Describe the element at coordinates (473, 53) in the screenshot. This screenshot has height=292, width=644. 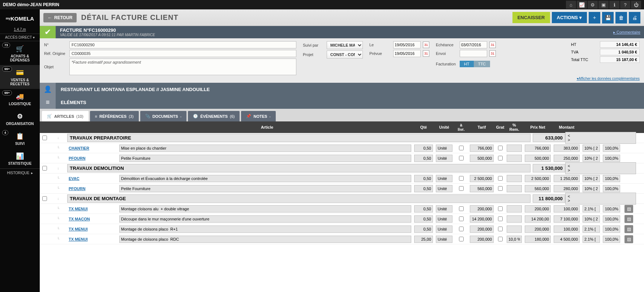
I see `date-envoi-input` at that location.